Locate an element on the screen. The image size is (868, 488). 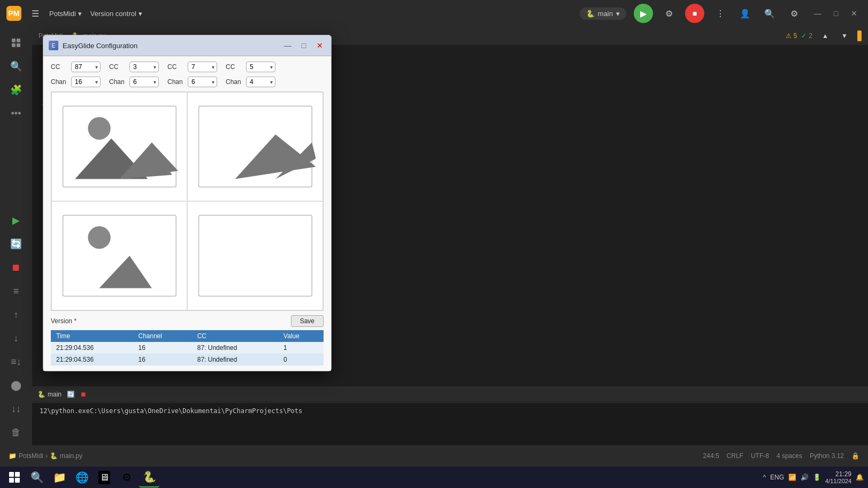
image-cell-bottom-left is located at coordinates (119, 256).